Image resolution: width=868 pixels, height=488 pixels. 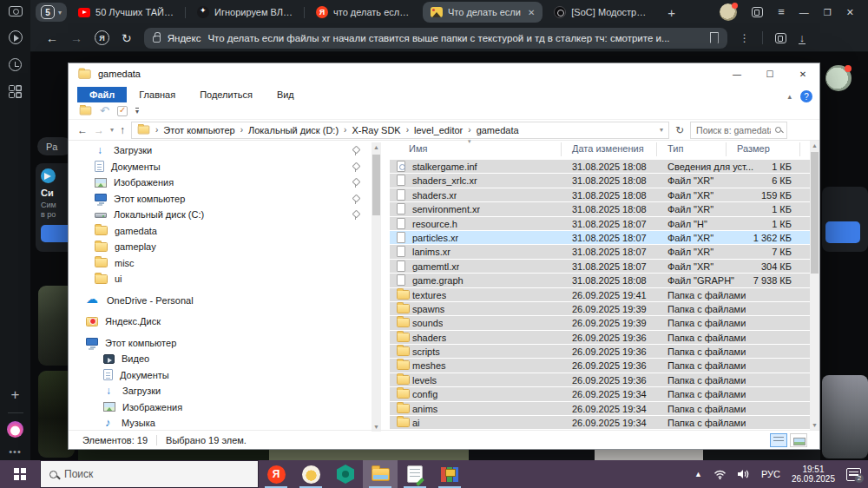 I want to click on browser-tab-2: Игнорируем ВЛАД, so click(x=245, y=12).